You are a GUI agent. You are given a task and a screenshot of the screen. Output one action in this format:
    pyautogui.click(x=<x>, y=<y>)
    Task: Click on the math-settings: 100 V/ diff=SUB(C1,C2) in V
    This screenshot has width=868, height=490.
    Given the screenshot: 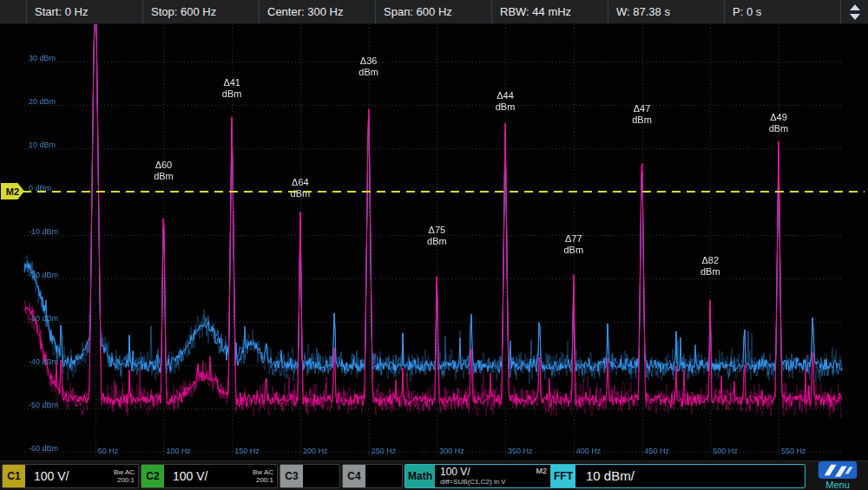 What is the action you would take?
    pyautogui.click(x=473, y=476)
    